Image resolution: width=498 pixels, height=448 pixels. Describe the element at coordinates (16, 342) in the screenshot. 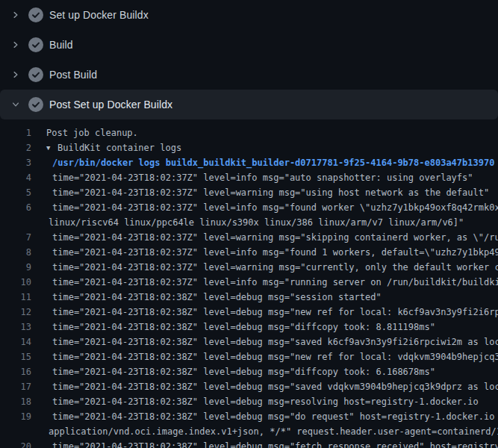

I see `log-line-number: 14` at that location.